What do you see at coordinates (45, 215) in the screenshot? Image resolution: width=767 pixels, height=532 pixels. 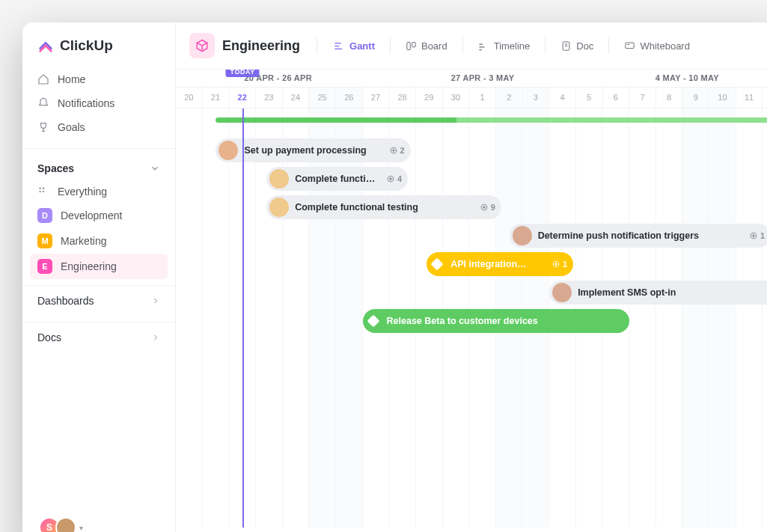 I see `space-badge: D` at bounding box center [45, 215].